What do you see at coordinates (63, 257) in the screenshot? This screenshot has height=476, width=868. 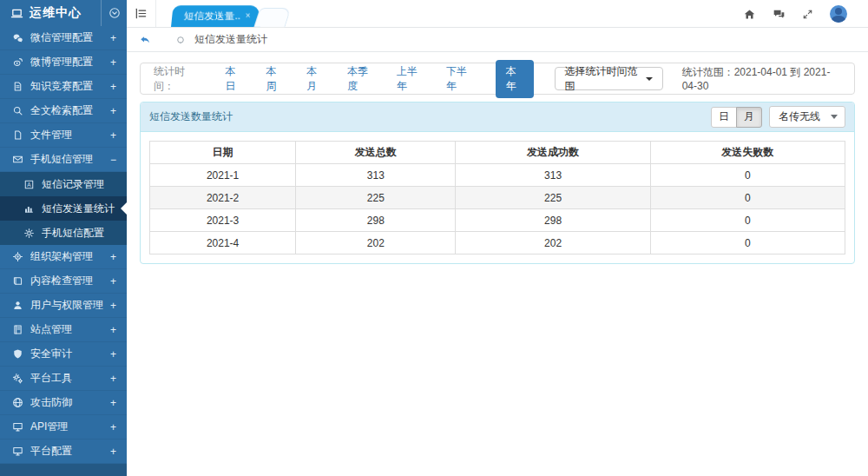 I see `sidebar-item-org-structure: 组织架构管理+` at bounding box center [63, 257].